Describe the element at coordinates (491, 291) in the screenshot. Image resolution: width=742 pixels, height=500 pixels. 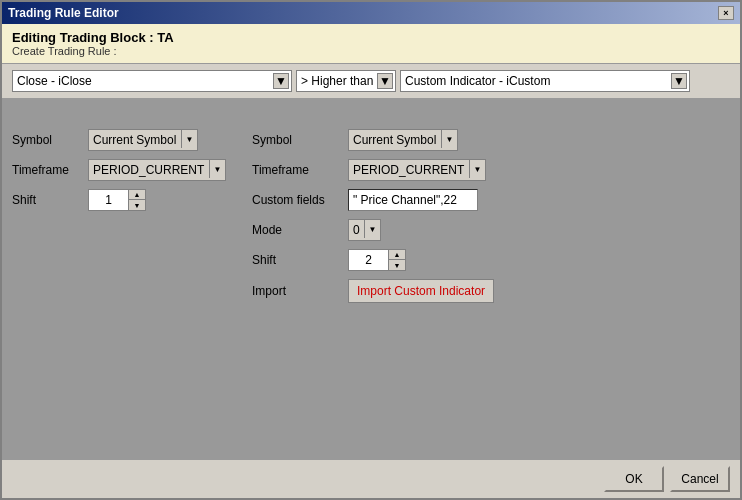
I see `right-import-row: Import Import Custom Indicator` at that location.